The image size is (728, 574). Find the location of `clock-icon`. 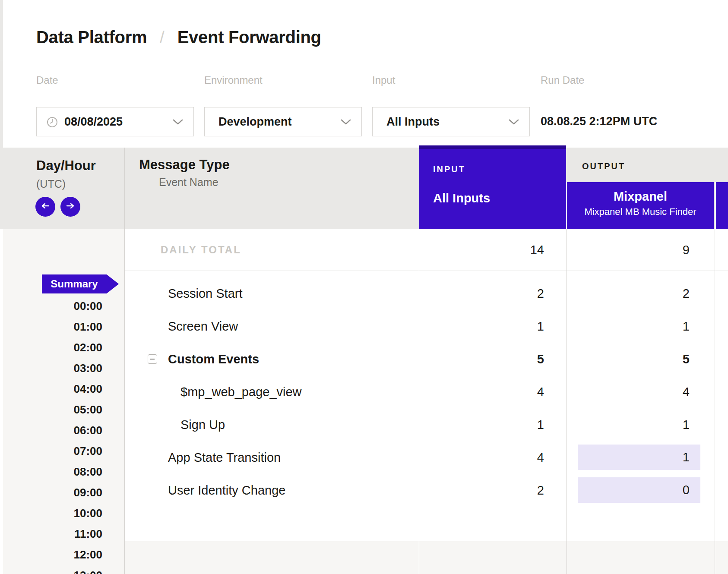

clock-icon is located at coordinates (52, 123).